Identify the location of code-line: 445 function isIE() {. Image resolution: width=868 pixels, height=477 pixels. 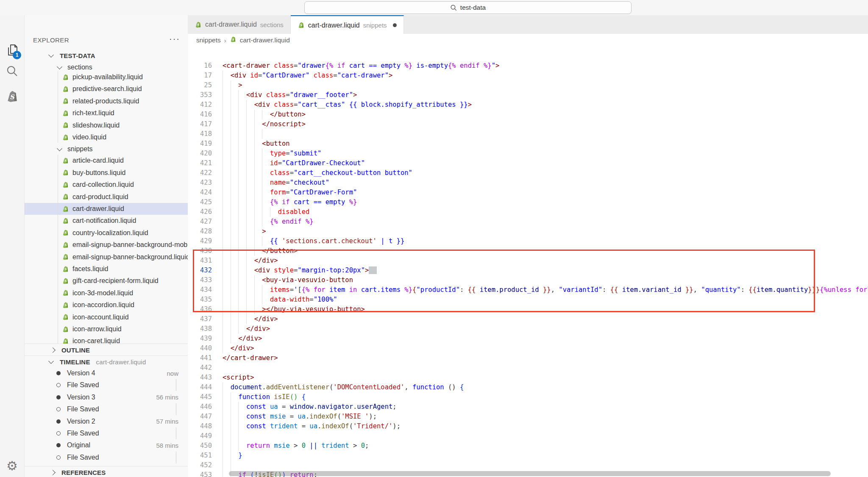
(528, 397).